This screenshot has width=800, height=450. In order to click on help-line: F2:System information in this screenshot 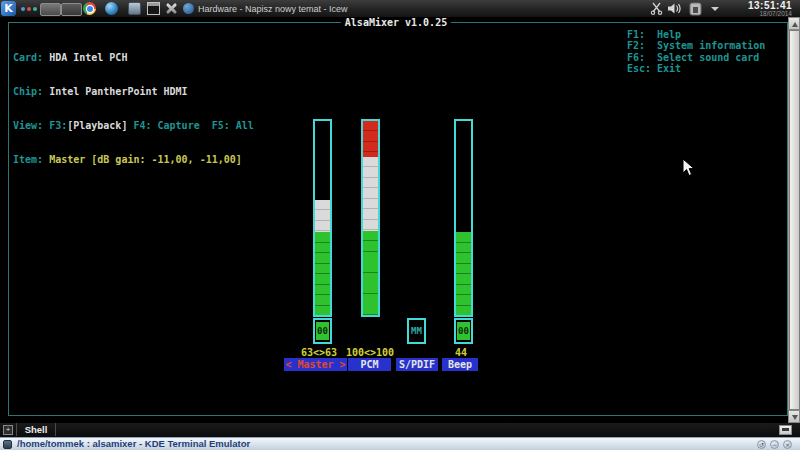, I will do `click(696, 46)`.